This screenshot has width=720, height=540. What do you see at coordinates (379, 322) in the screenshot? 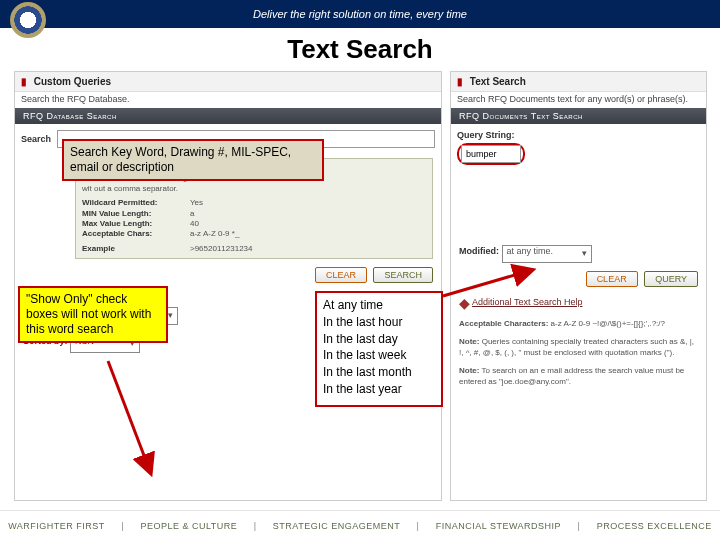
I see `time-opt-1: In the last hour` at bounding box center [379, 322].